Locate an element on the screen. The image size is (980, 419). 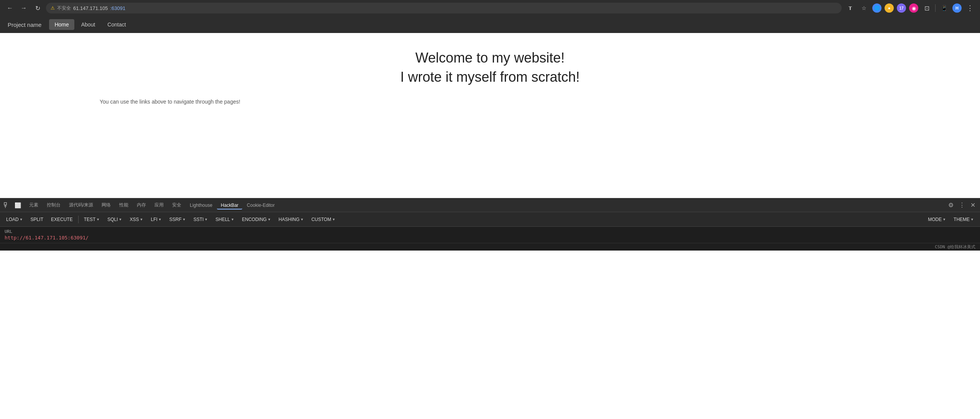
url-host: 61.147.171.105 is located at coordinates (90, 8).